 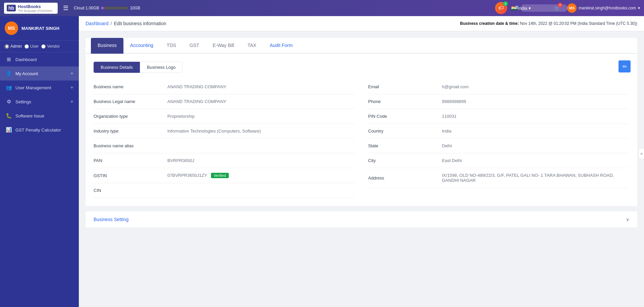 I want to click on profile-avatar: MS, so click(x=11, y=28).